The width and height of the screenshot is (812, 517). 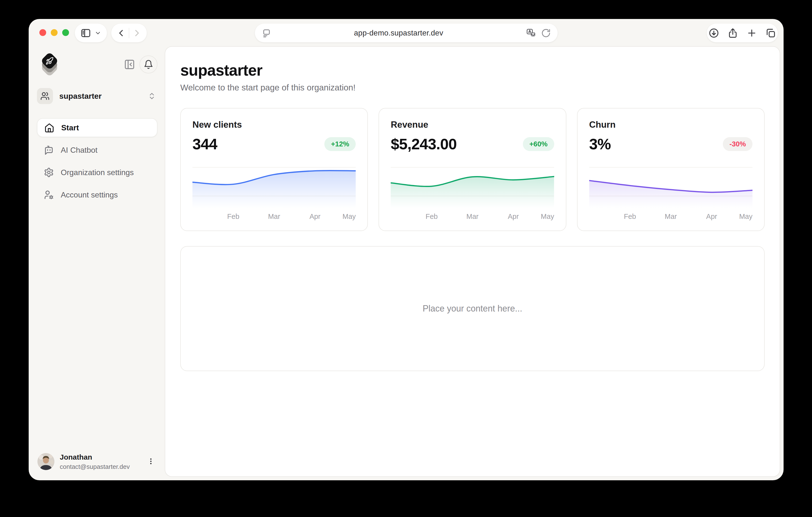 I want to click on trend-badge: +12%, so click(x=340, y=144).